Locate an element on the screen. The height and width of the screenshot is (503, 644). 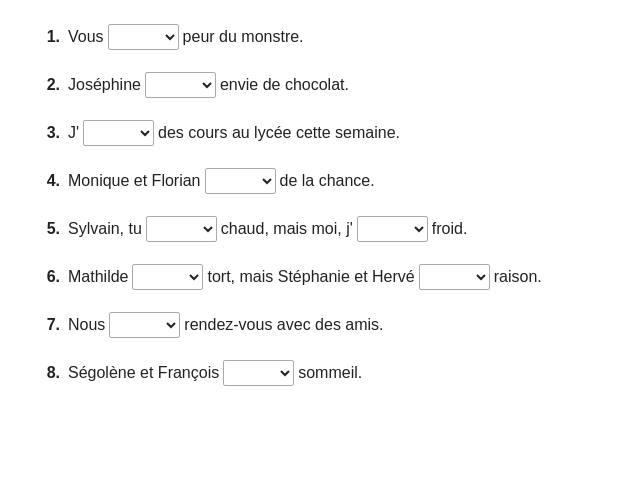
dropdown-1: avez avons ont a ai as is located at coordinates (144, 37).